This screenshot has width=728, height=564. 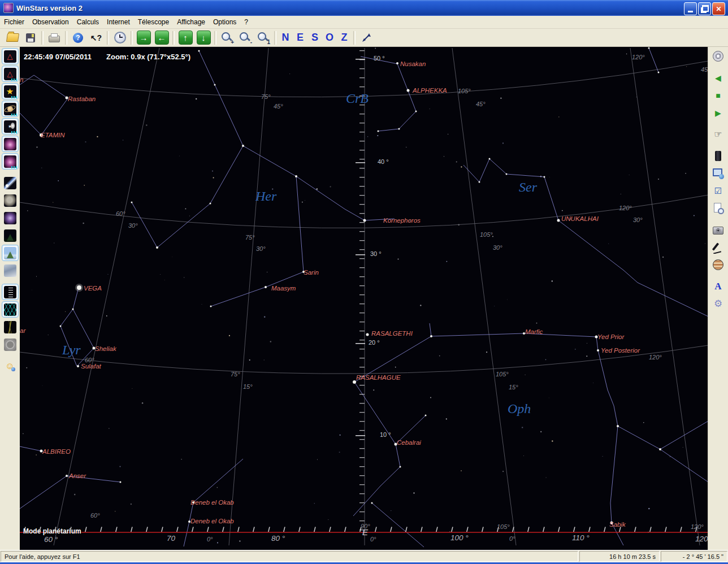 What do you see at coordinates (203, 38) in the screenshot?
I see `pan-down-button: ↓` at bounding box center [203, 38].